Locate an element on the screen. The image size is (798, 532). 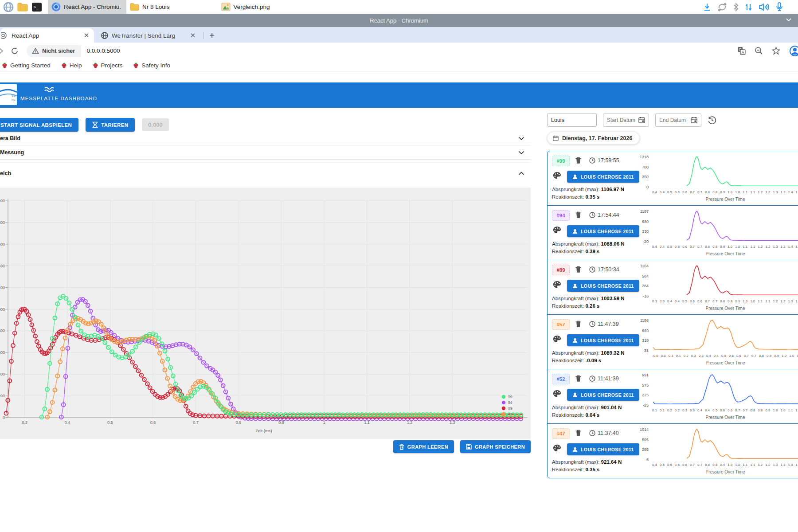
section-vergleich: eich is located at coordinates (265, 173).